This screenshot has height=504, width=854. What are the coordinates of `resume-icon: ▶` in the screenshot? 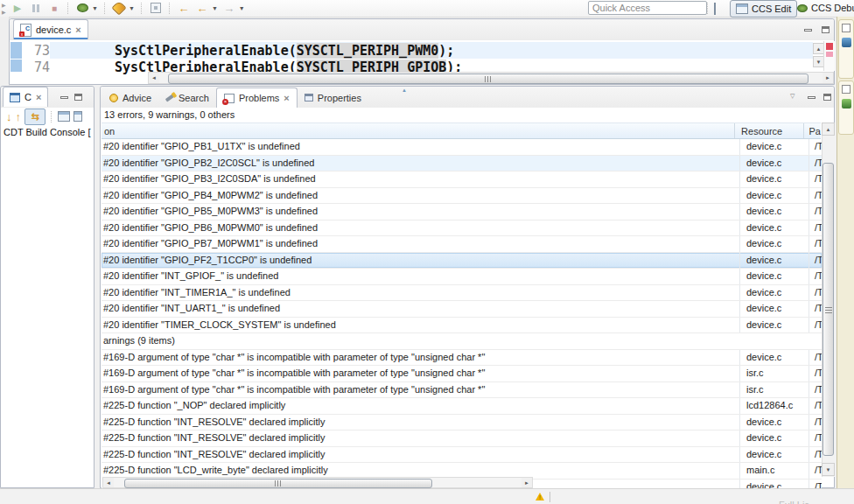 It's located at (18, 8).